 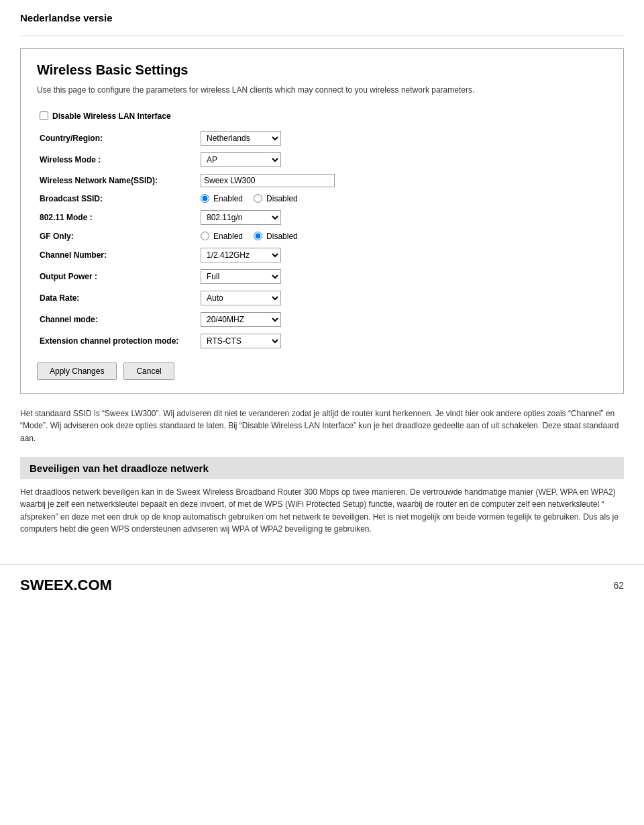 I want to click on body-paragraph-1: Het standaard SSID is “Sweex LW300”. Wij…, so click(x=322, y=426).